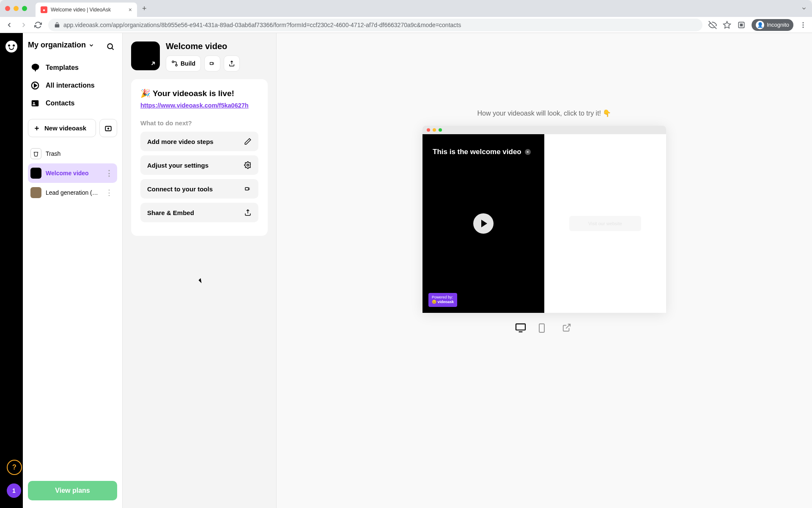 Image resolution: width=812 pixels, height=508 pixels. I want to click on new-tab-button: +, so click(145, 8).